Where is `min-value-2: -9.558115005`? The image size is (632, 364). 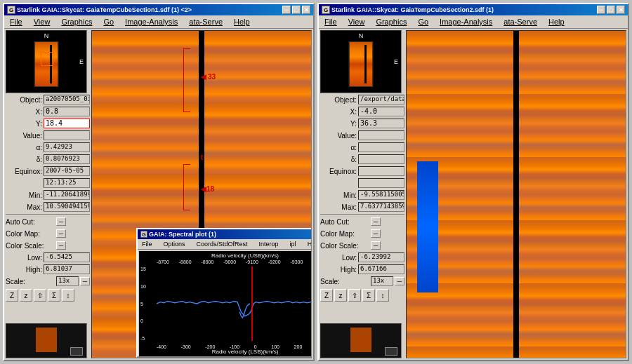
min-value-2: -9.558115005 is located at coordinates (381, 195).